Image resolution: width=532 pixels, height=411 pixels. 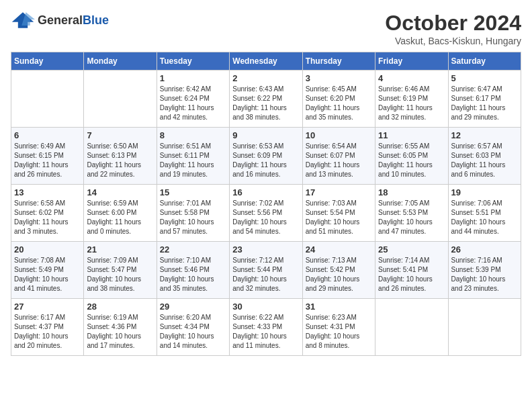 What do you see at coordinates (47, 136) in the screenshot?
I see `day-number: 6` at bounding box center [47, 136].